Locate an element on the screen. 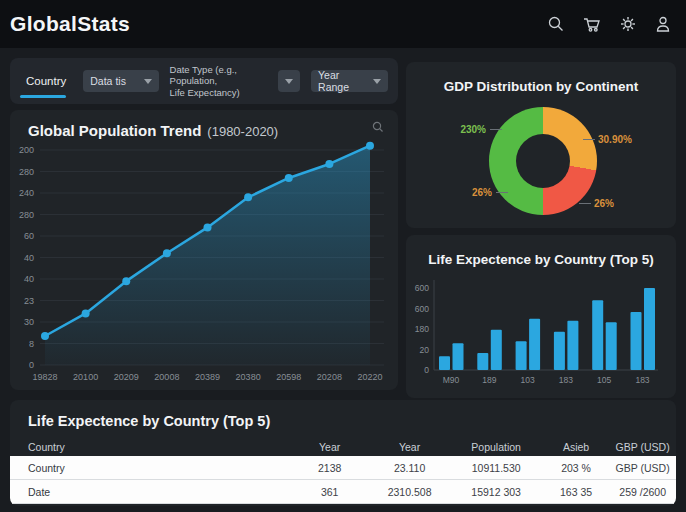 Image resolution: width=686 pixels, height=512 pixels. settings-icon is located at coordinates (628, 24).